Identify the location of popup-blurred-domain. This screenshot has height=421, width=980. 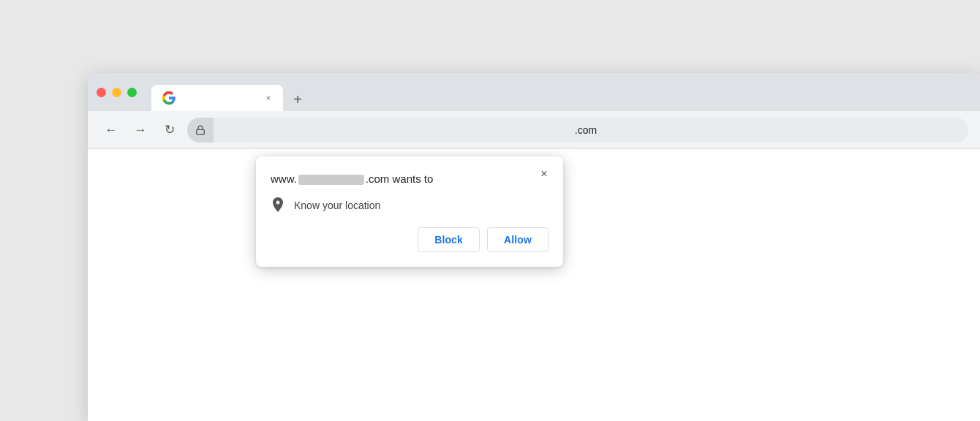
(331, 180).